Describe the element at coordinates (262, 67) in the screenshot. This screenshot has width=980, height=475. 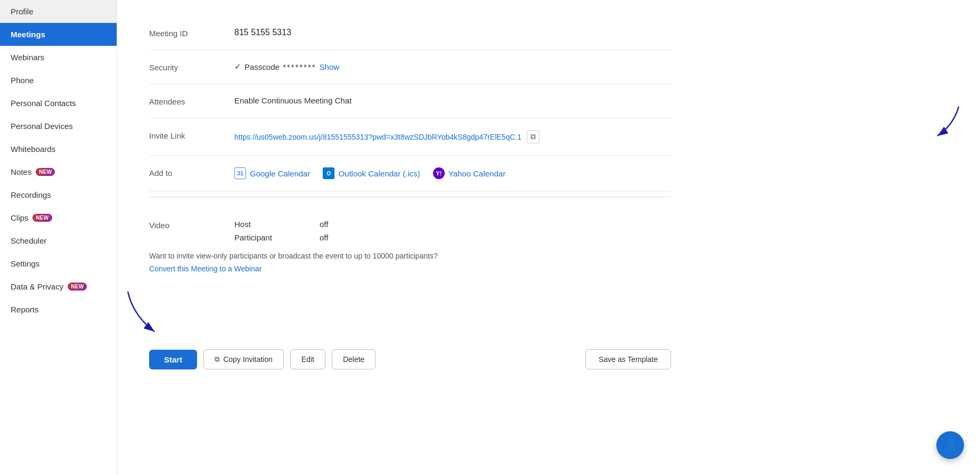
I see `passcode-label: Passcode` at that location.